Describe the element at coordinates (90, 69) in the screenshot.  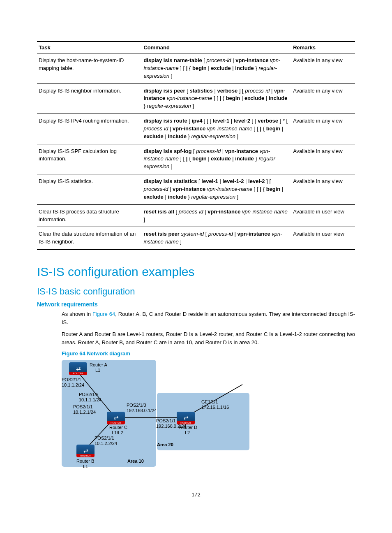
I see `cell-task: Display the host-name-to-system-ID mappi…` at that location.